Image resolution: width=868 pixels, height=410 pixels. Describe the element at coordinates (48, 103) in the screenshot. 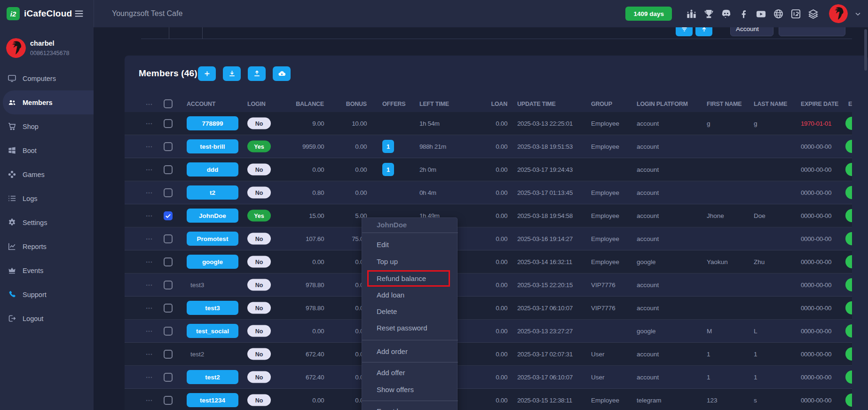

I see `sidebar-item-members: Members` at that location.